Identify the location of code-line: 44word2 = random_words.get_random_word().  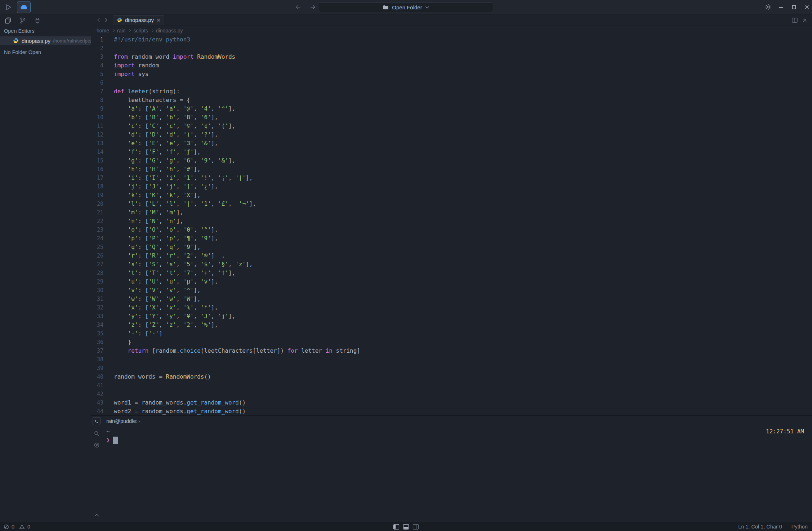
(452, 411).